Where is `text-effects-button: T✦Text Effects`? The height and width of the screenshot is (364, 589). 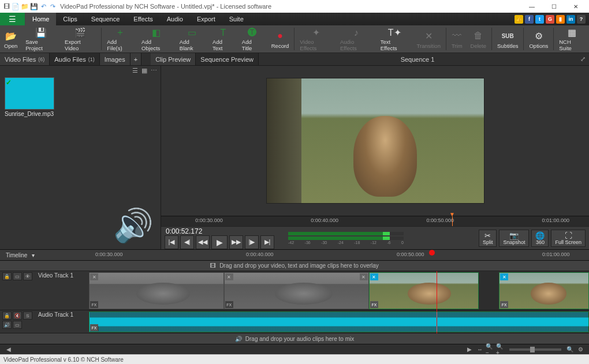 text-effects-button: T✦Text Effects is located at coordinates (395, 39).